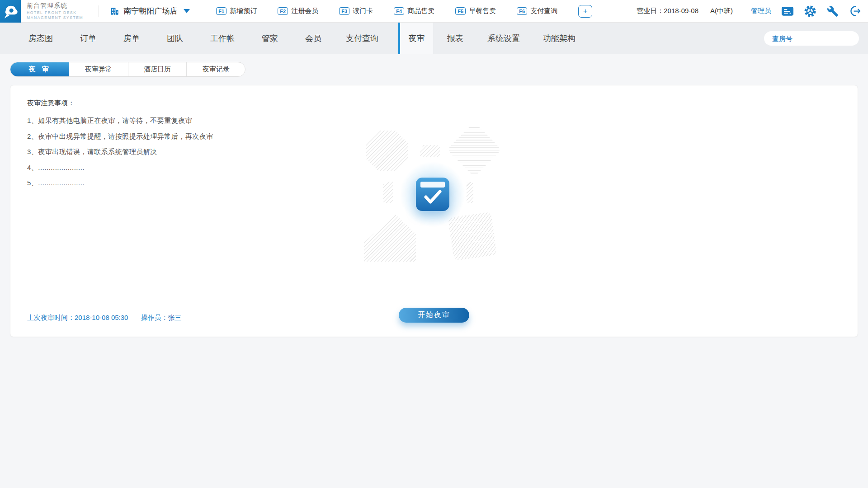  Describe the element at coordinates (455, 38) in the screenshot. I see `nav-item-reports: 报表` at that location.